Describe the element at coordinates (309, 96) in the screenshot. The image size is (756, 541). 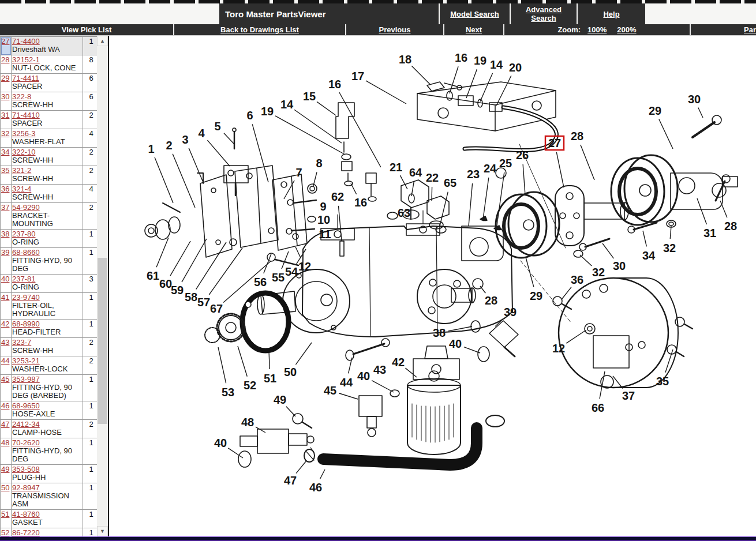
I see `diagram-callout-15: 15` at that location.